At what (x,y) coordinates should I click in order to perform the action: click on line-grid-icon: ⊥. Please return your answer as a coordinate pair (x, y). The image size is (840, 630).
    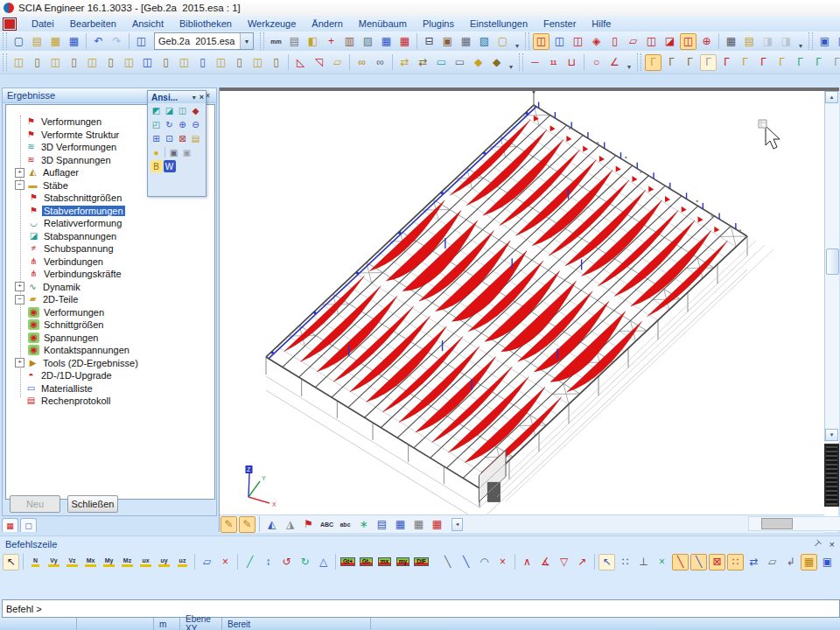
    Looking at the image, I should click on (644, 562).